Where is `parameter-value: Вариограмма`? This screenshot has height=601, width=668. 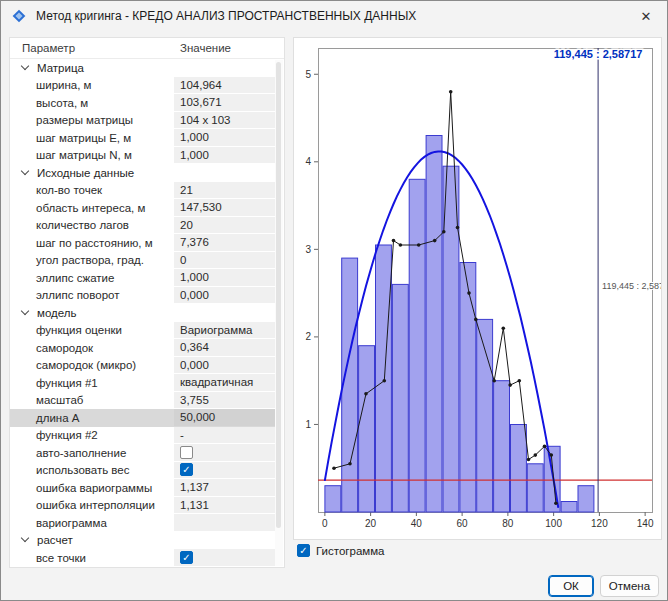
parameter-value: Вариограмма is located at coordinates (216, 330).